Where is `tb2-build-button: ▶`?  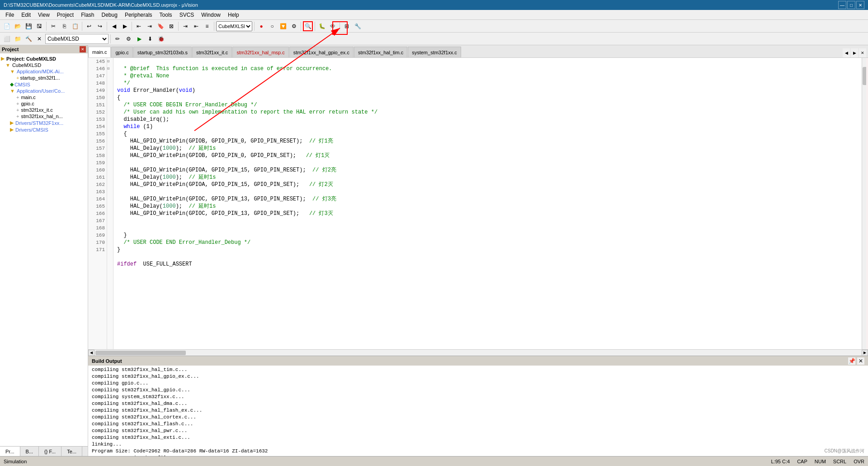
tb2-build-button: ▶ is located at coordinates (139, 39).